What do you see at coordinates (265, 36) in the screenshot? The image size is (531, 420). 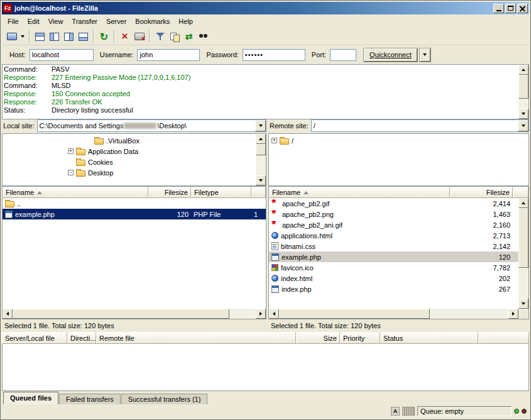 I see `toolbar` at bounding box center [265, 36].